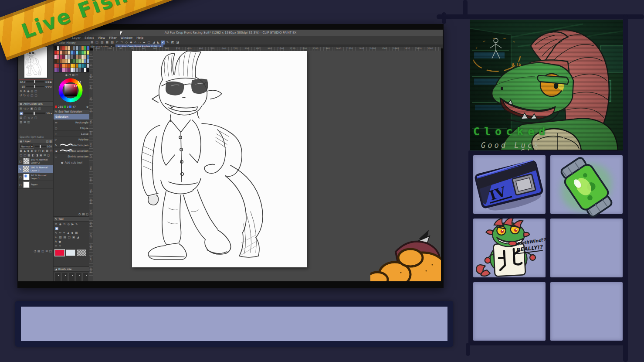 The image size is (644, 362). Describe the element at coordinates (71, 214) in the screenshot. I see `subtool-footer-buttons: ◔▤◻` at that location.